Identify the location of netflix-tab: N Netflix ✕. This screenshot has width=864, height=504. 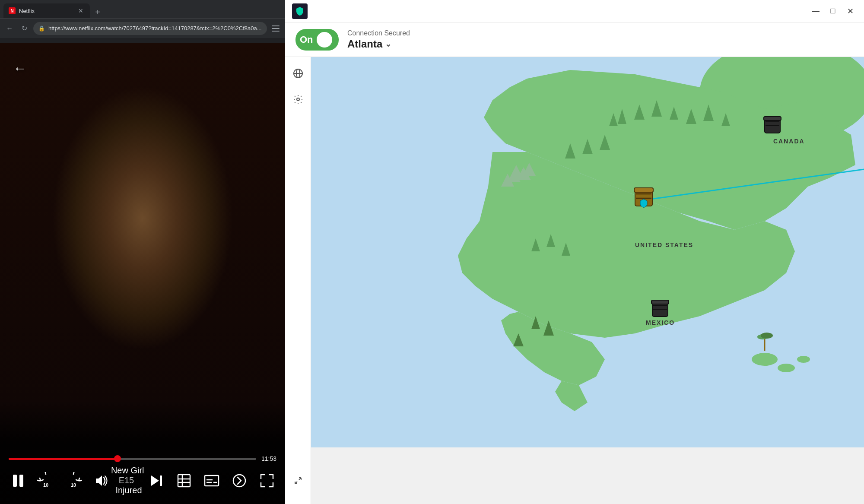
(47, 11).